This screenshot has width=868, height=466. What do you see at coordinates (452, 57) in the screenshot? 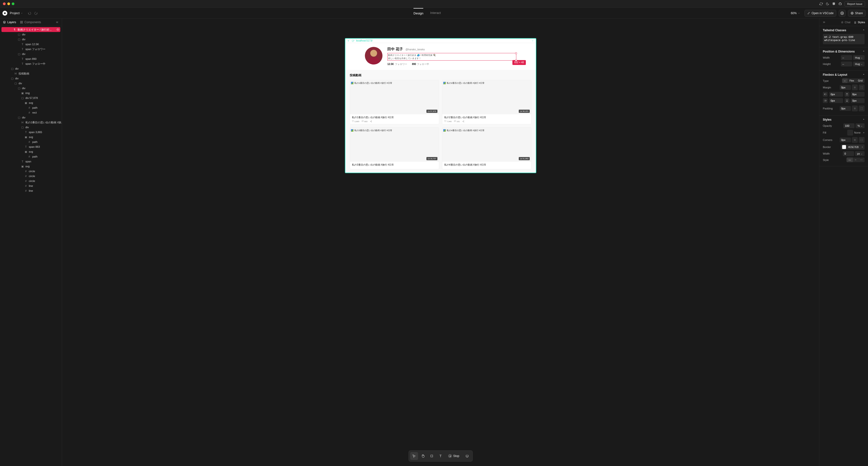
I see `profile-bio-selected-element: 動画クリエイター / 旅行好き 🌏 / 料理研究家 🍳 新しい発見を共有していき…` at bounding box center [452, 57].